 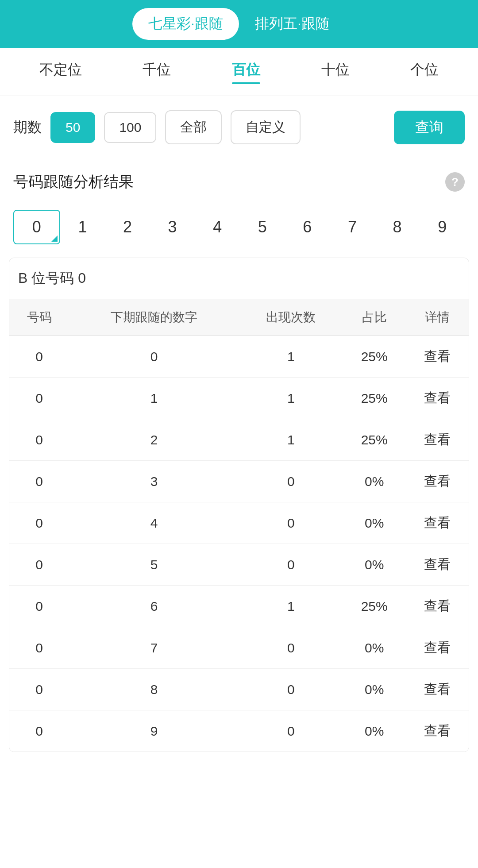 I want to click on cell-next: 1, so click(x=154, y=398).